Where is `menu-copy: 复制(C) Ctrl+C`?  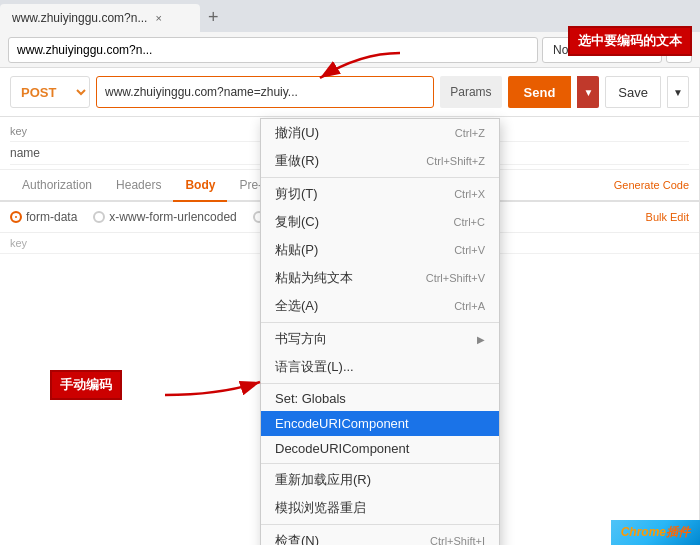 menu-copy: 复制(C) Ctrl+C is located at coordinates (380, 222).